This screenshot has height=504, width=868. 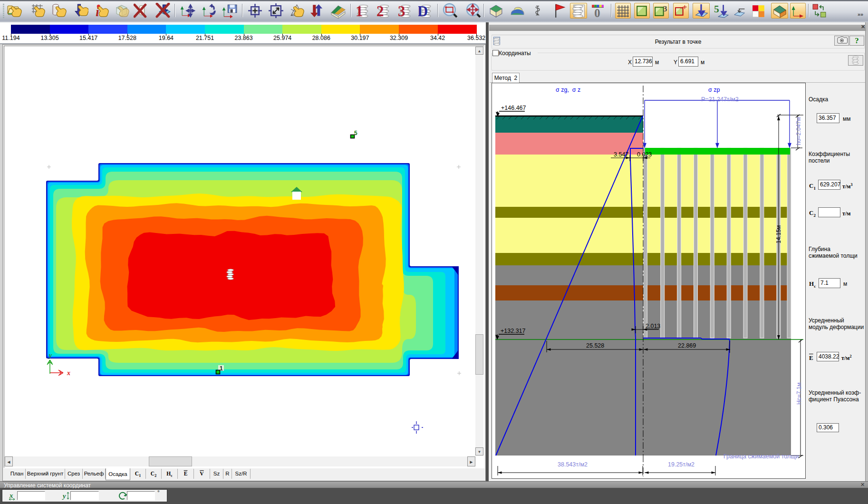 I want to click on svg-text: Граница сжимаемой толщи, so click(x=762, y=456).